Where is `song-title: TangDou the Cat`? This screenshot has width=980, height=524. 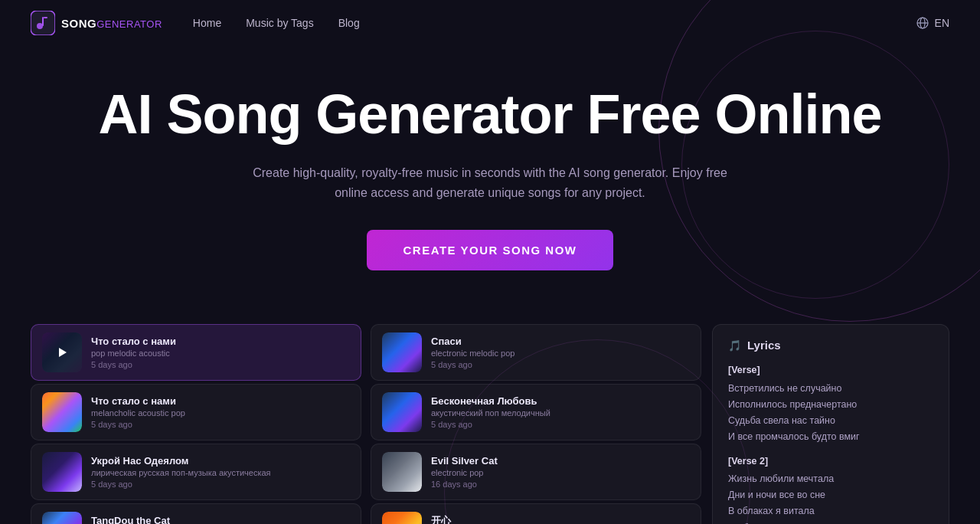 song-title: TangDou the Cat is located at coordinates (220, 519).